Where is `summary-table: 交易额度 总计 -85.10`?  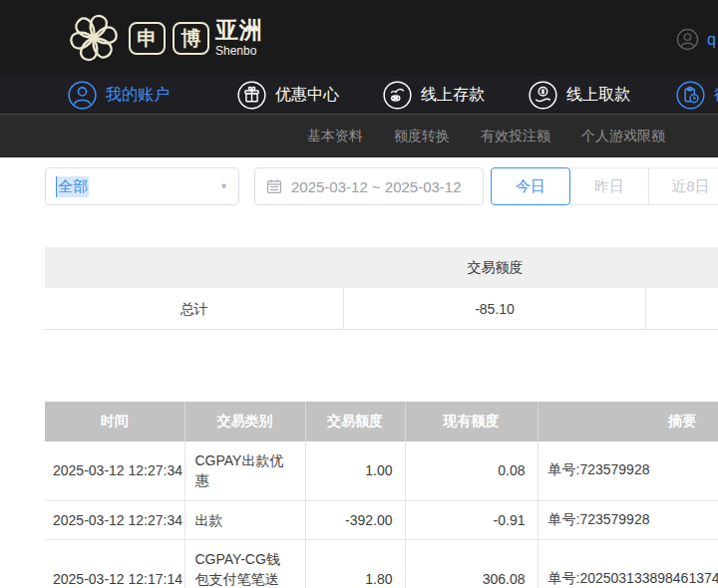 summary-table: 交易额度 总计 -85.10 is located at coordinates (381, 289).